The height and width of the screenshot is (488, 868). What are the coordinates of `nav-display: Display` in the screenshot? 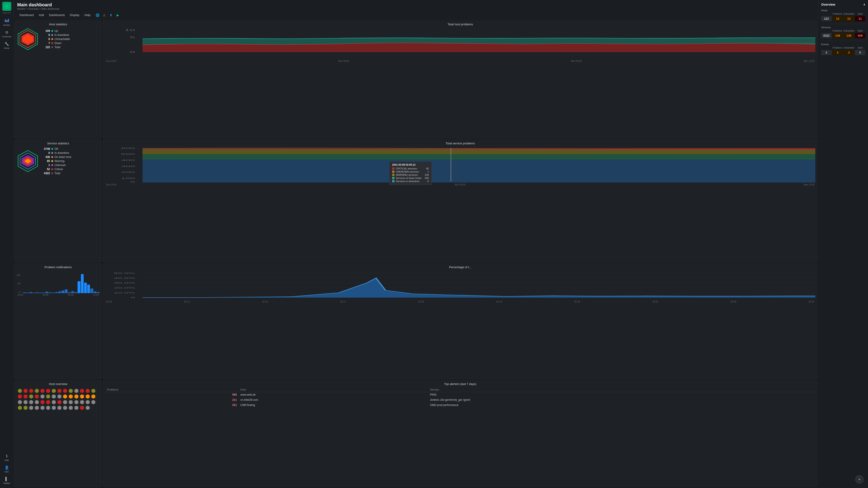 It's located at (75, 15).